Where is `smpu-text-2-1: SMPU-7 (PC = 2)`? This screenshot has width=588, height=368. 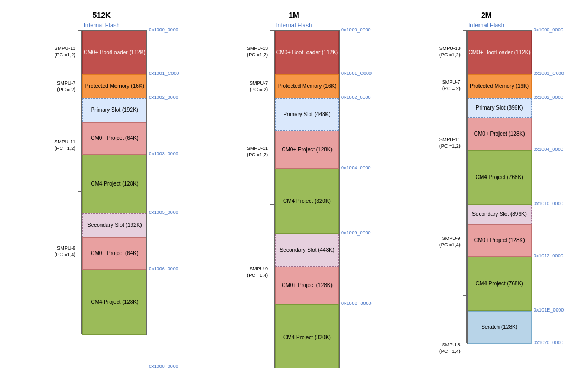
smpu-text-2-1: SMPU-7 (PC = 2) is located at coordinates (451, 86).